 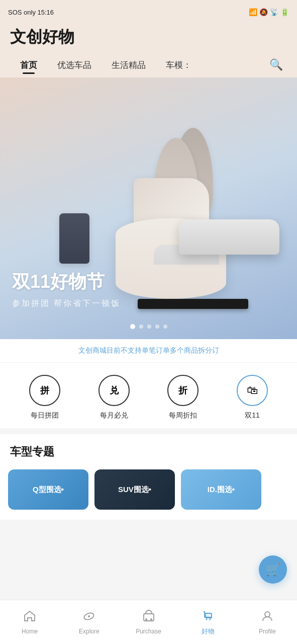 I want to click on nav-tab-lifestyle: 生活精品, so click(x=129, y=66).